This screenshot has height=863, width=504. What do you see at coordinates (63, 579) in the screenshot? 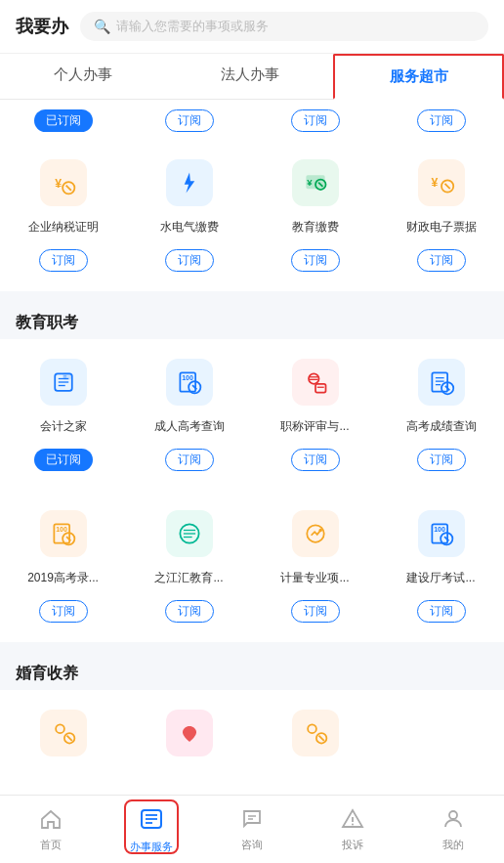
I see `service-name: 2019高考录...` at bounding box center [63, 579].